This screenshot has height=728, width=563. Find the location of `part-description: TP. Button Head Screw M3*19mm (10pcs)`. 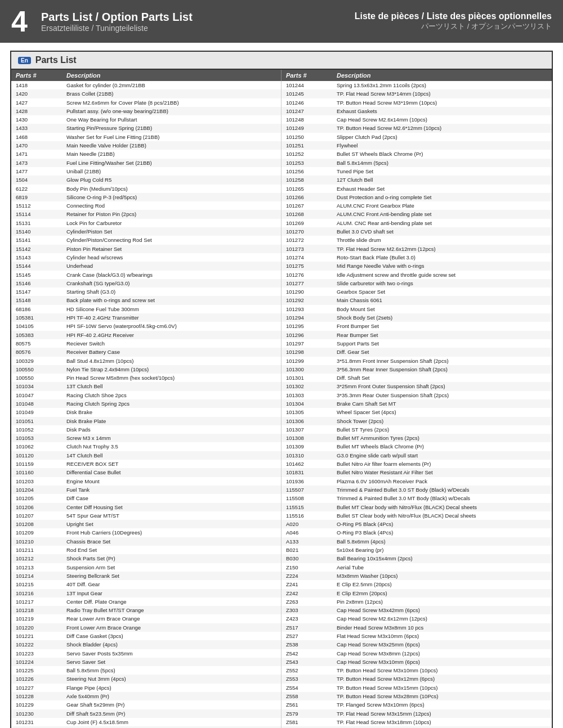

part-description: TP. Button Head Screw M3*19mm (10pcs) is located at coordinates (442, 102).